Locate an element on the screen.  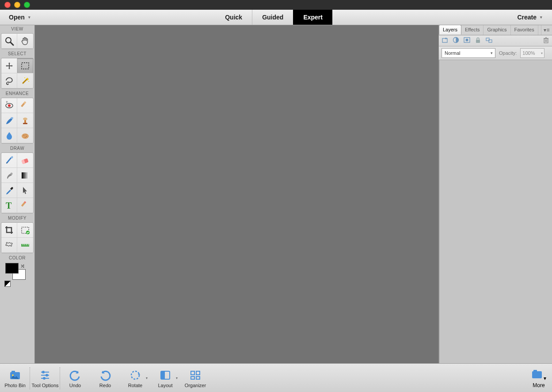
blur-icon is located at coordinates (9, 136).